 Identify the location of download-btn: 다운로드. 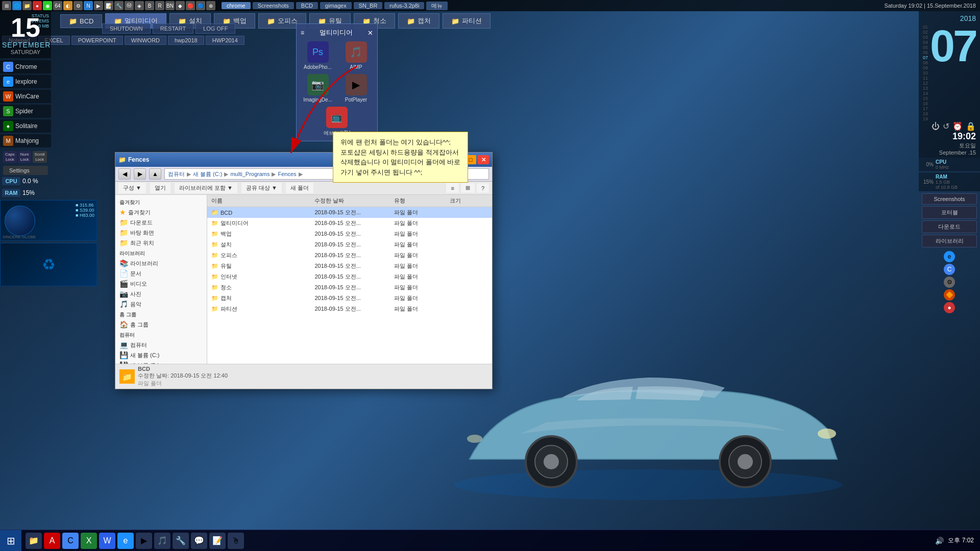
(949, 227).